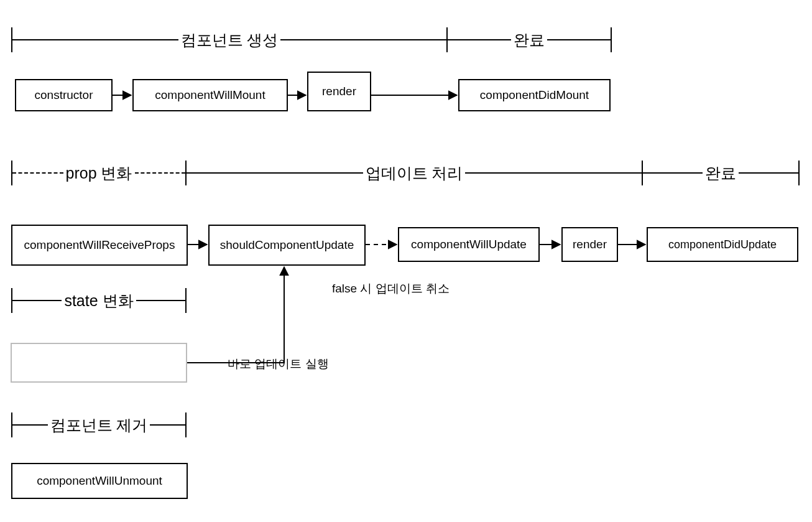  I want to click on span-remove: 컴포넌트 제거, so click(99, 425).